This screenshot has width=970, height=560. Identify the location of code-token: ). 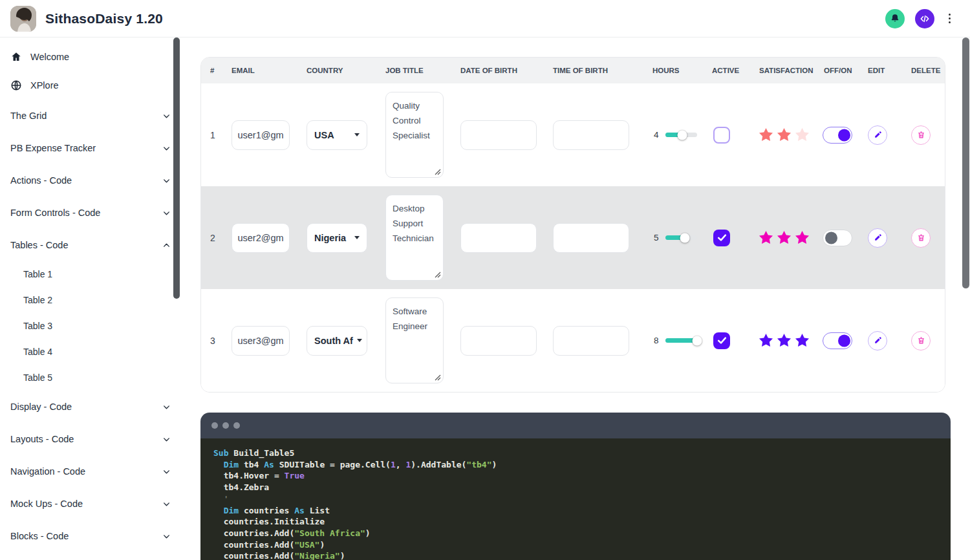
(368, 533).